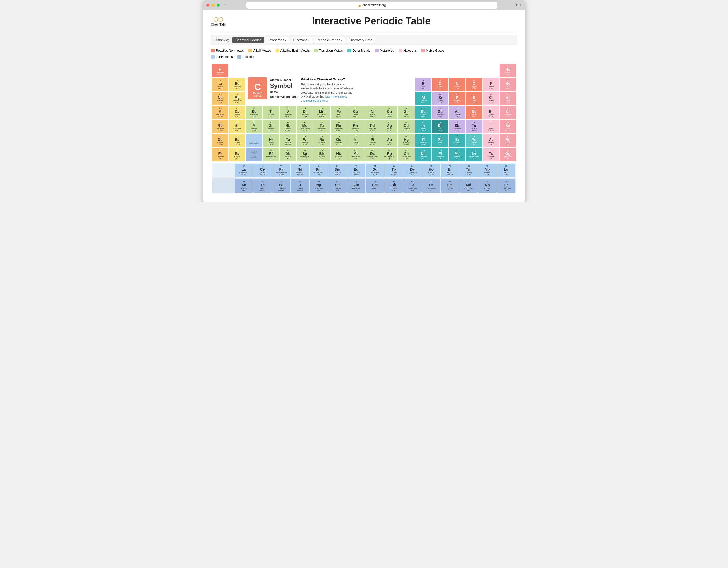  What do you see at coordinates (521, 5) in the screenshot?
I see `new-tab-button: +` at bounding box center [521, 5].